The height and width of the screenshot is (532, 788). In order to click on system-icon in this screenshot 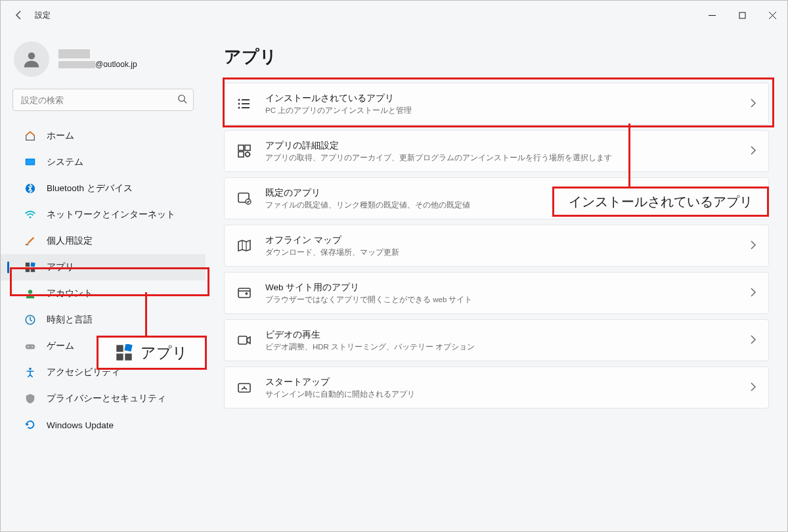, I will do `click(30, 162)`.